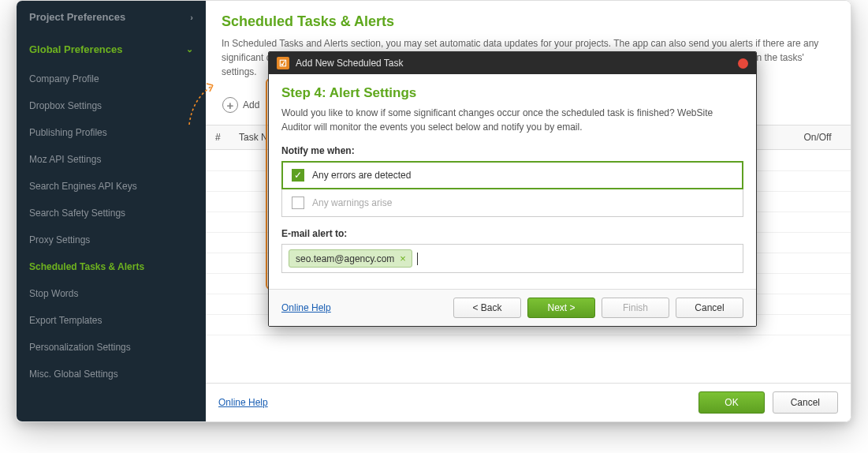  I want to click on checkmark-icon: ✓, so click(298, 175).